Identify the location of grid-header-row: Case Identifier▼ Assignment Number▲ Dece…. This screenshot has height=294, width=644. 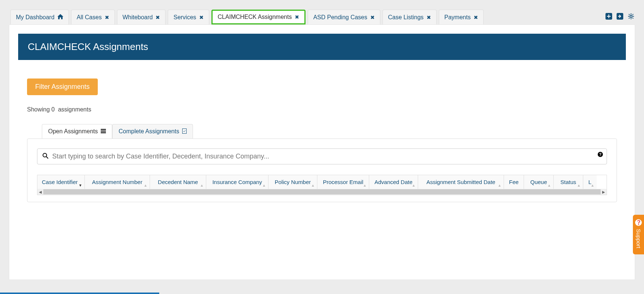
(322, 182).